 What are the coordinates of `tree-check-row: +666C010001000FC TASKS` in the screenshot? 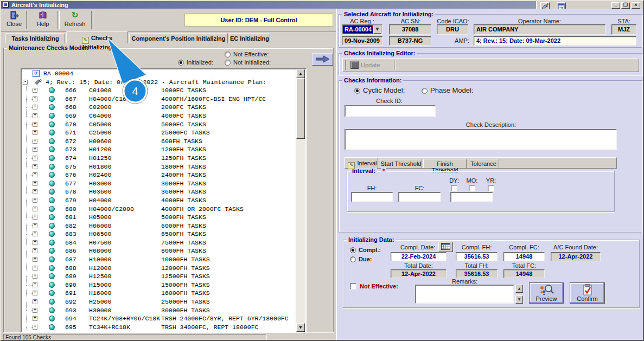 It's located at (159, 91).